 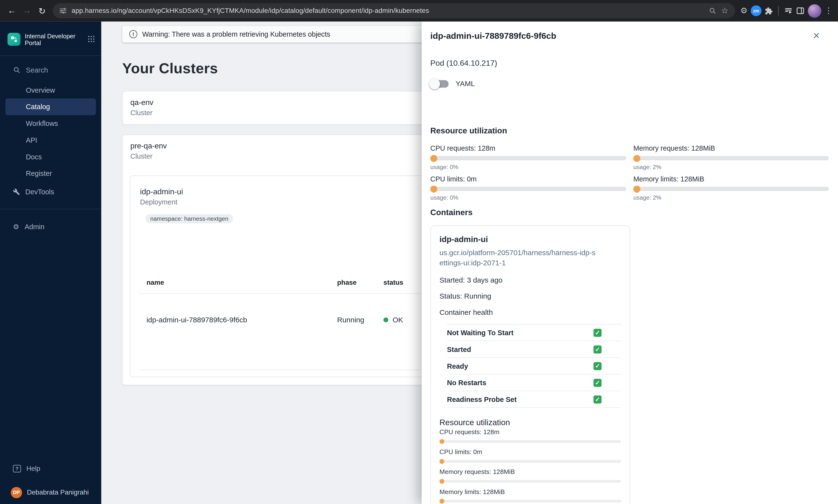 I want to click on sidebar-search-label: Search, so click(x=37, y=70).